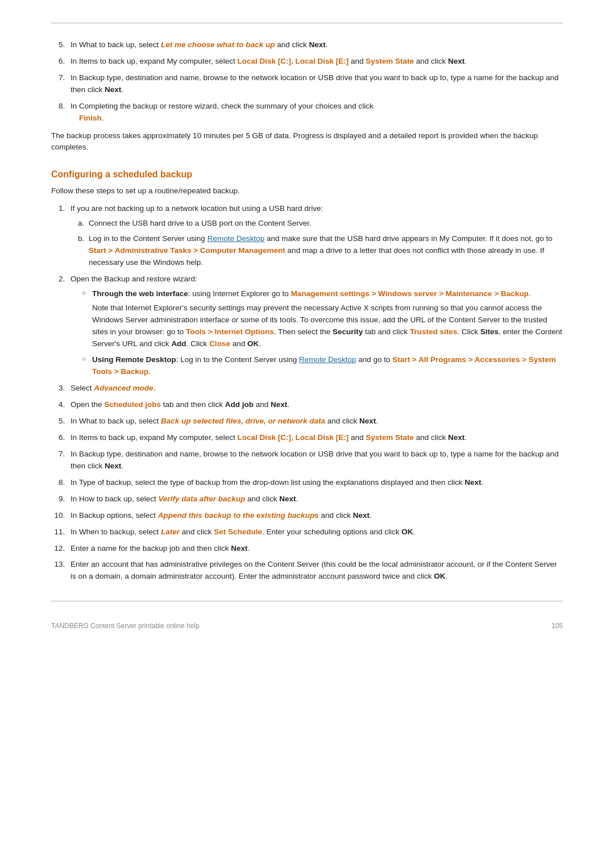 The image size is (614, 868). What do you see at coordinates (387, 332) in the screenshot?
I see `note-text3: tab and click` at bounding box center [387, 332].